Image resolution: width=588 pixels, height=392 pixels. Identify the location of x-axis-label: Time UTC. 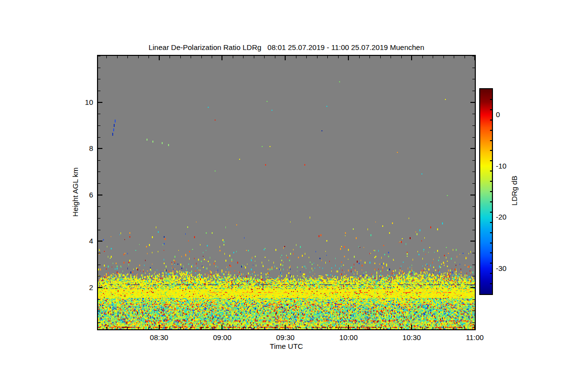
(286, 346).